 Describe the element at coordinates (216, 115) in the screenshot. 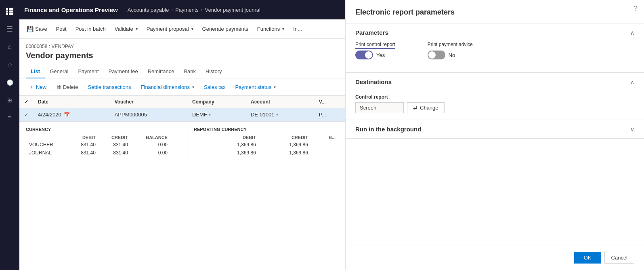

I see `row-company: DEMF ▾` at that location.